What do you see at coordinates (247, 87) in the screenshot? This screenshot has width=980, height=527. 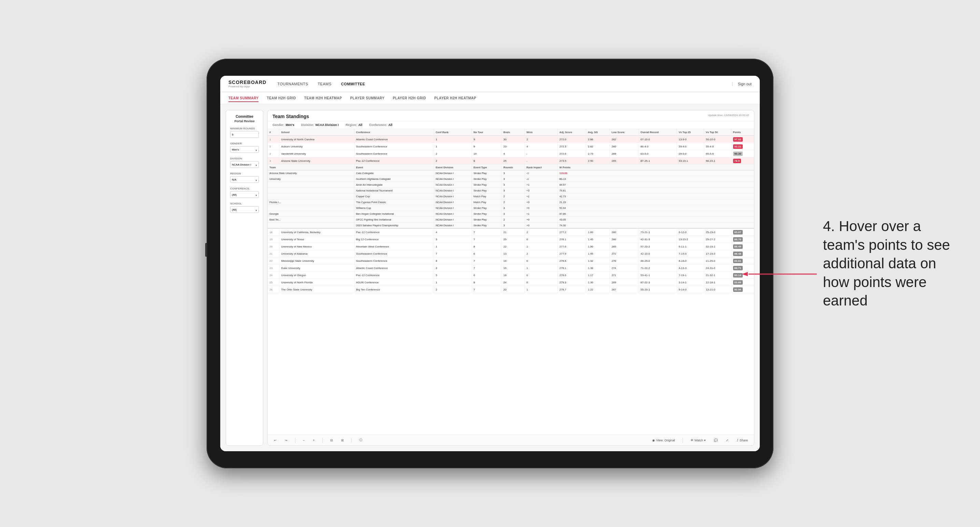 I see `logo-subtitle: Powered by clippi` at bounding box center [247, 87].